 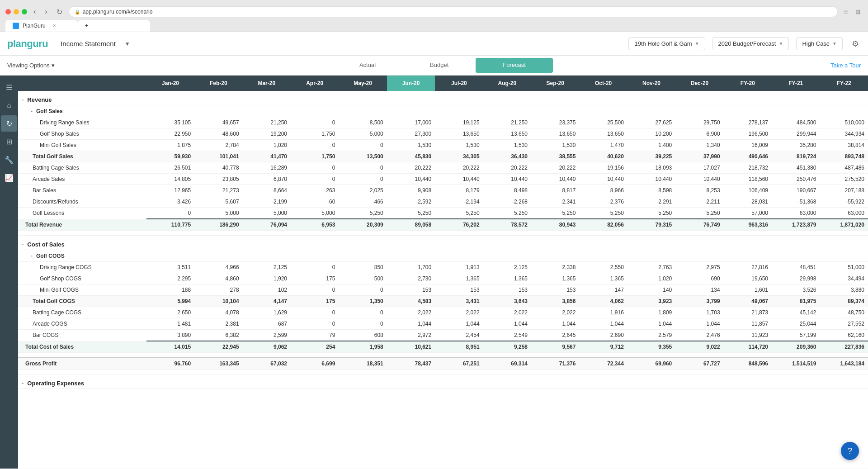 What do you see at coordinates (42, 26) in the screenshot?
I see `browser-tab: PlanGuru ×` at bounding box center [42, 26].